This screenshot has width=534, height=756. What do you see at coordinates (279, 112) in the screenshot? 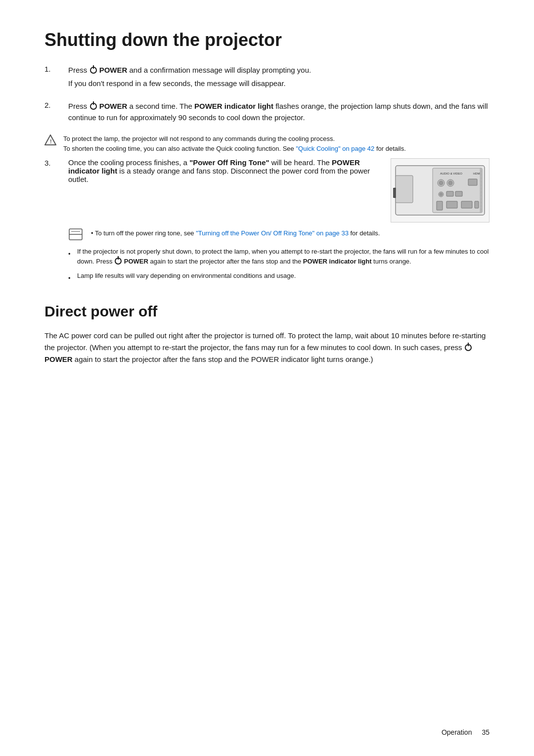
I see `step2-main: Press POWER a second time. The POWER ind…` at bounding box center [279, 112].